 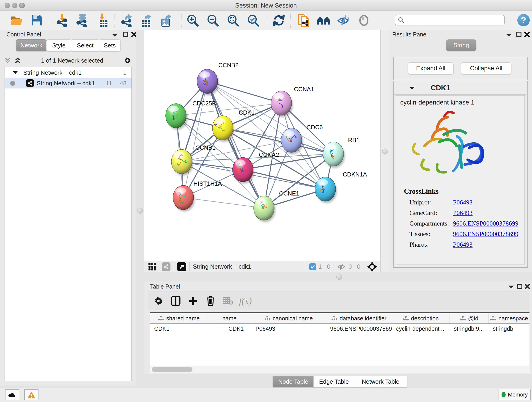 I want to click on show-all-panels-icon, so click(x=324, y=20).